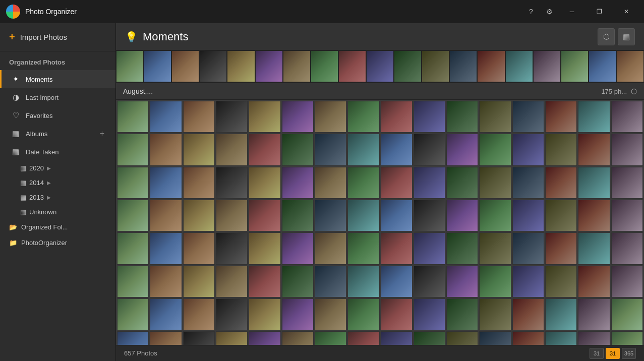 The height and width of the screenshot is (361, 644). What do you see at coordinates (634, 91) in the screenshot?
I see `external-link-icon: ⬡` at bounding box center [634, 91].